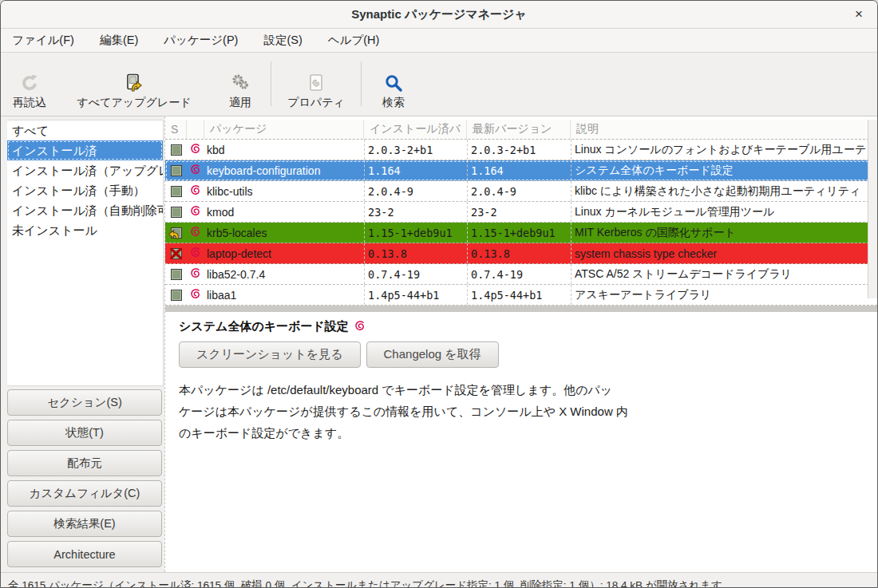 The image size is (878, 588). What do you see at coordinates (283, 40) in the screenshot?
I see `menu-settings: 設定(S)` at bounding box center [283, 40].